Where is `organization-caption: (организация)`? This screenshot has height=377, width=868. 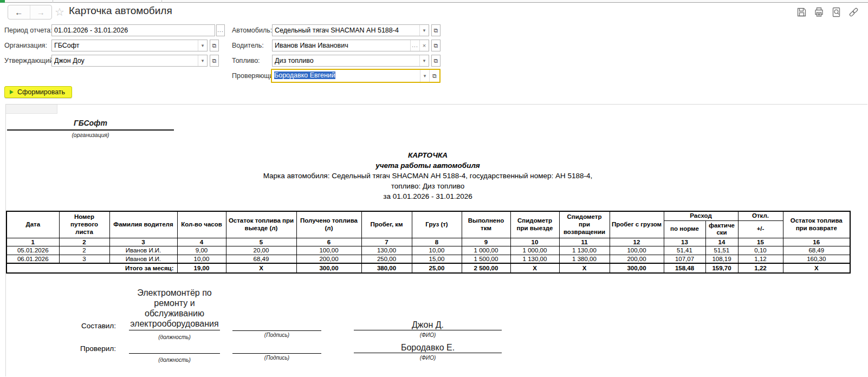 organization-caption: (организация) is located at coordinates (90, 135).